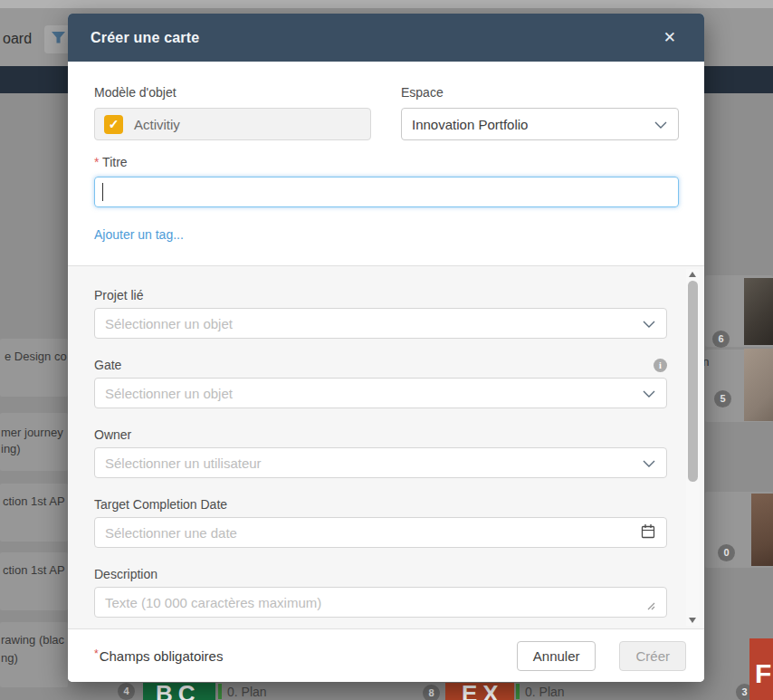 The width and height of the screenshot is (773, 700). Describe the element at coordinates (17, 39) in the screenshot. I see `board-title-fragment: oard` at that location.